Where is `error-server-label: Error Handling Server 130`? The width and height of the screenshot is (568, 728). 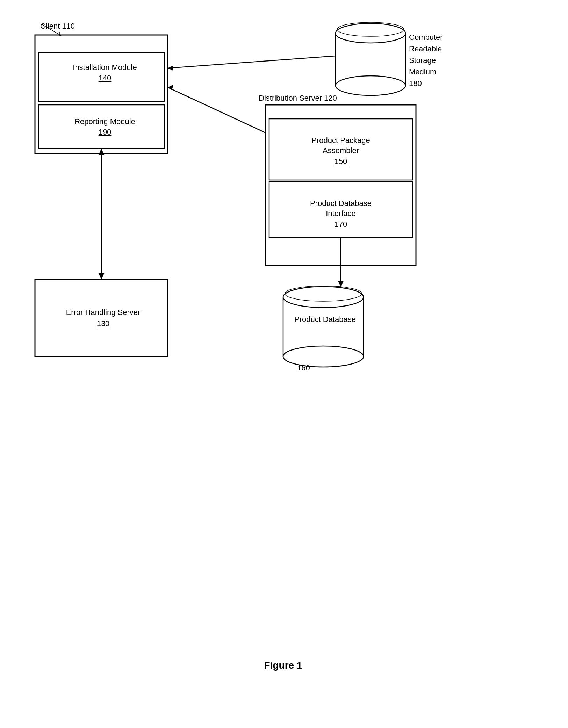 error-server-label: Error Handling Server 130 is located at coordinates (103, 318).